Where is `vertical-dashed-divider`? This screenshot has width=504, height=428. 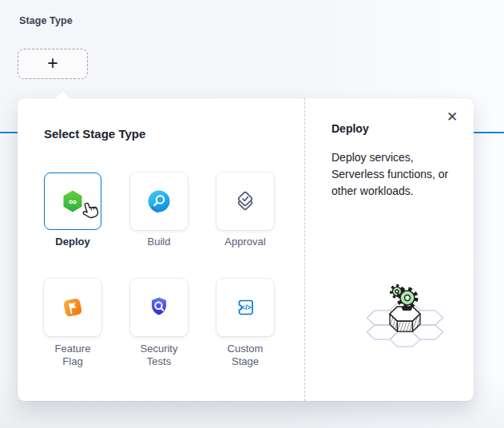 vertical-dashed-divider is located at coordinates (305, 249).